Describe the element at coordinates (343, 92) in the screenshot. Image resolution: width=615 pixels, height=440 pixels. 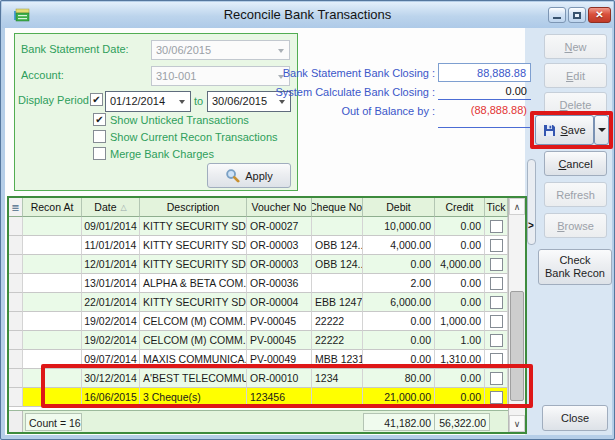
I see `system-calculate-closing-label: System Calculate Bank Closing :` at that location.